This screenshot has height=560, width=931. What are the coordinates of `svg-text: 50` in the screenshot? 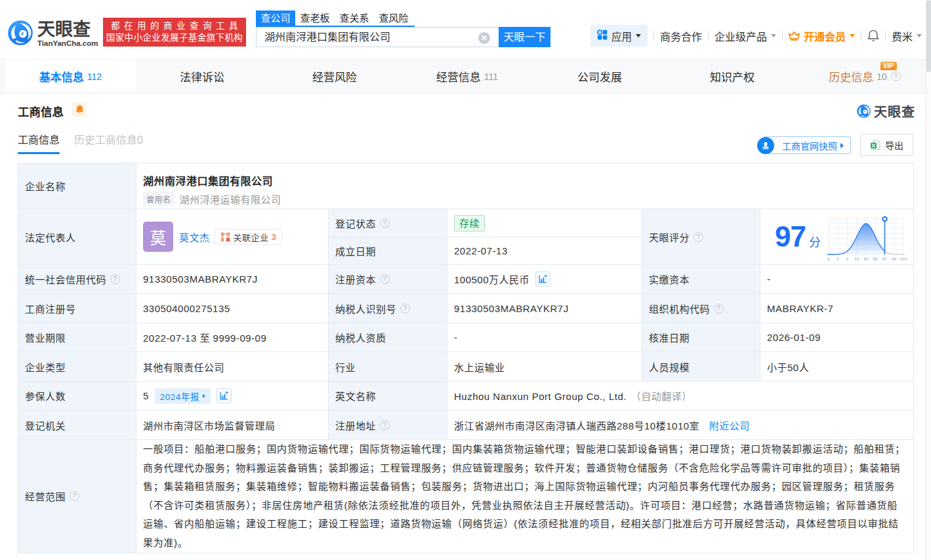 It's located at (867, 259).